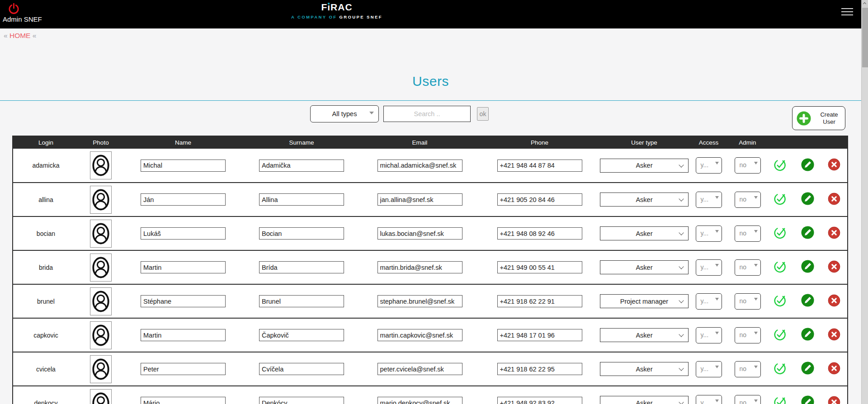  What do you see at coordinates (865, 38) in the screenshot?
I see `scrollbar-thumb` at bounding box center [865, 38].